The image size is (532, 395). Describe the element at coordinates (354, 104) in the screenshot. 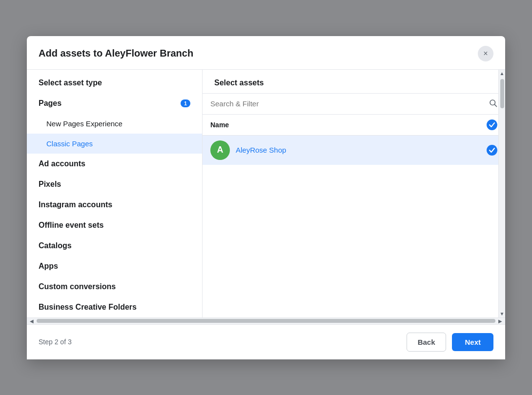

I see `search-bar` at that location.